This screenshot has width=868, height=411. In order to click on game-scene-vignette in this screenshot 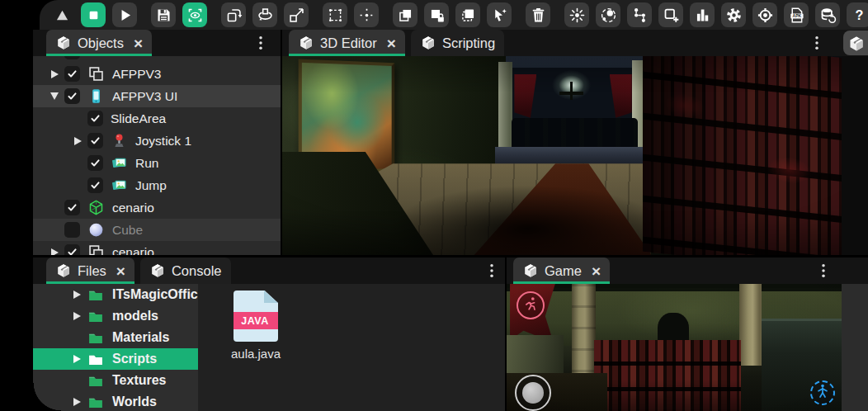, I will do `click(674, 347)`.